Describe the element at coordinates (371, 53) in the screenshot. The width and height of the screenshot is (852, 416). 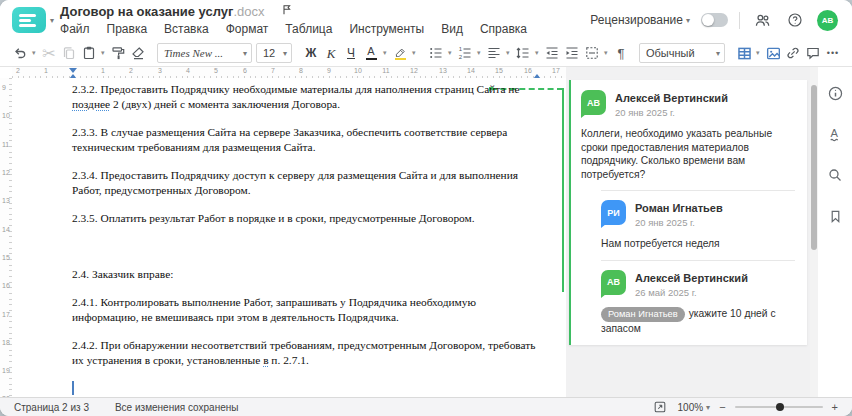
I see `font-color-button: А` at that location.